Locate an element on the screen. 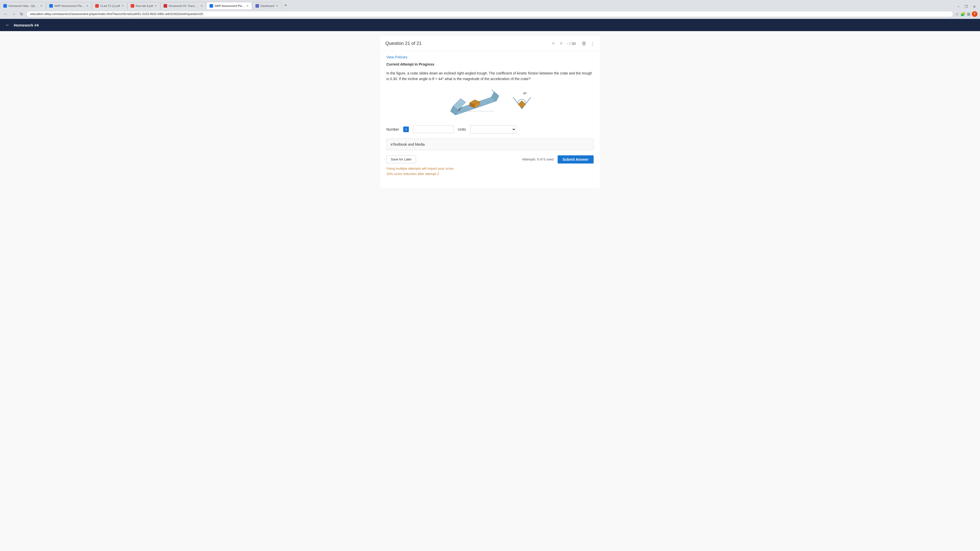  tab-dashboard: Dashboard ✕ is located at coordinates (267, 5).